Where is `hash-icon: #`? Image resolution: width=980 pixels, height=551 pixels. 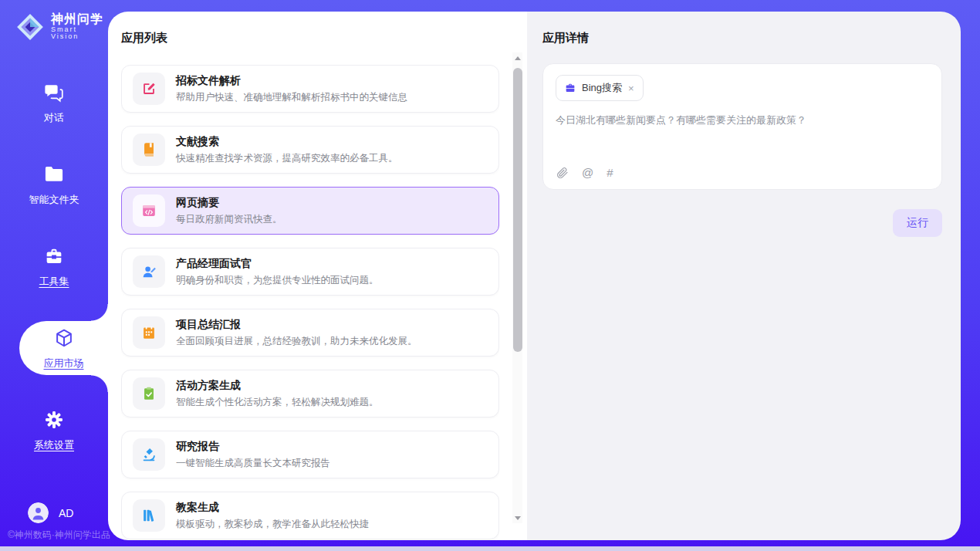
hash-icon: # is located at coordinates (610, 173).